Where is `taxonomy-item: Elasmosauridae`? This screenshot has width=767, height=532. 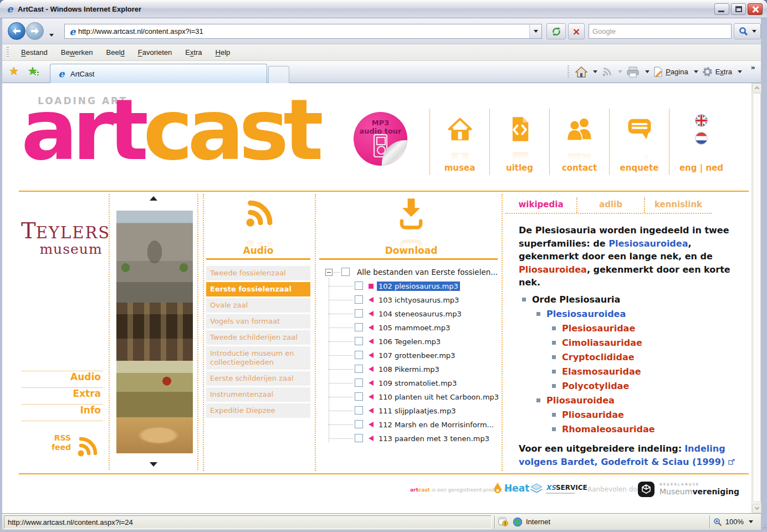
taxonomy-item: Elasmosauridae is located at coordinates (626, 372).